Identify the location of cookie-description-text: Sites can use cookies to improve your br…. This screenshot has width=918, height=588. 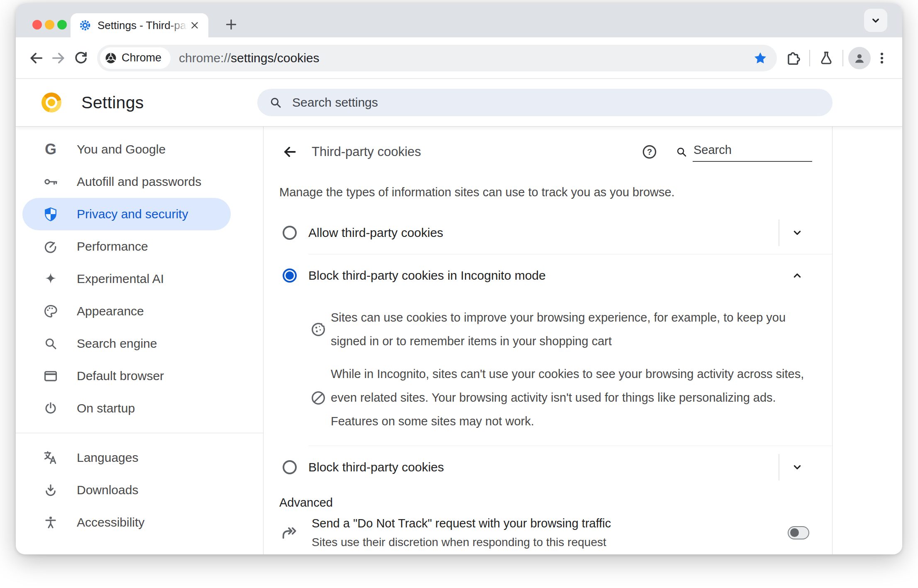
(573, 329).